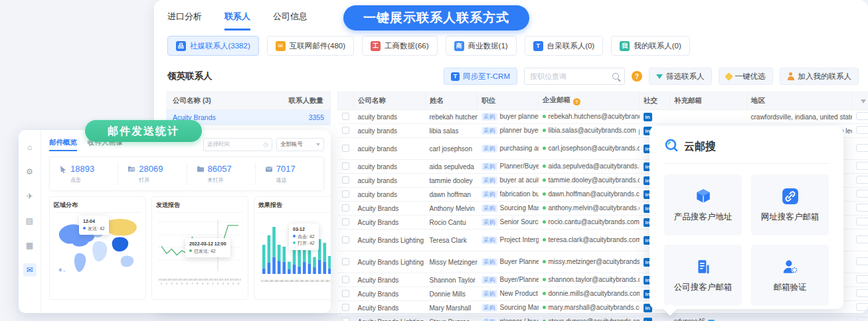 Image resolution: width=868 pixels, height=321 pixels. Describe the element at coordinates (30, 172) in the screenshot. I see `gear-icon: ⚙` at that location.